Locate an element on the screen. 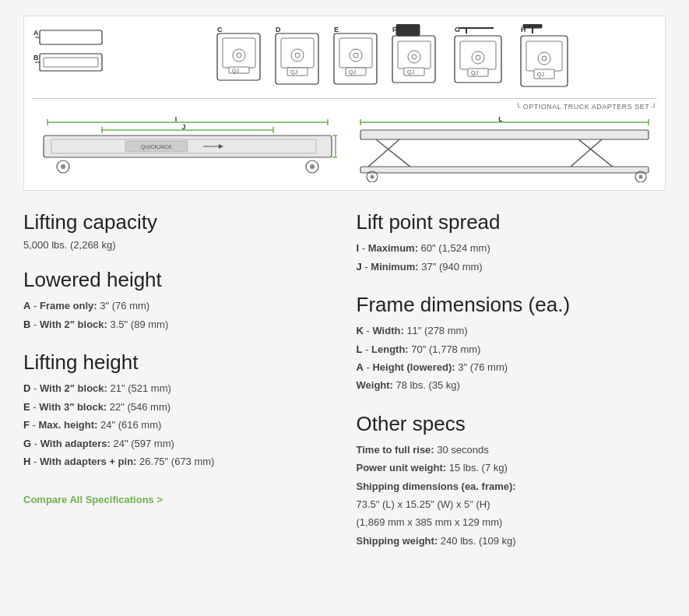 The width and height of the screenshot is (689, 616). lifting-height-d: D - With 2" block: 21" (521 mm) is located at coordinates (178, 388).